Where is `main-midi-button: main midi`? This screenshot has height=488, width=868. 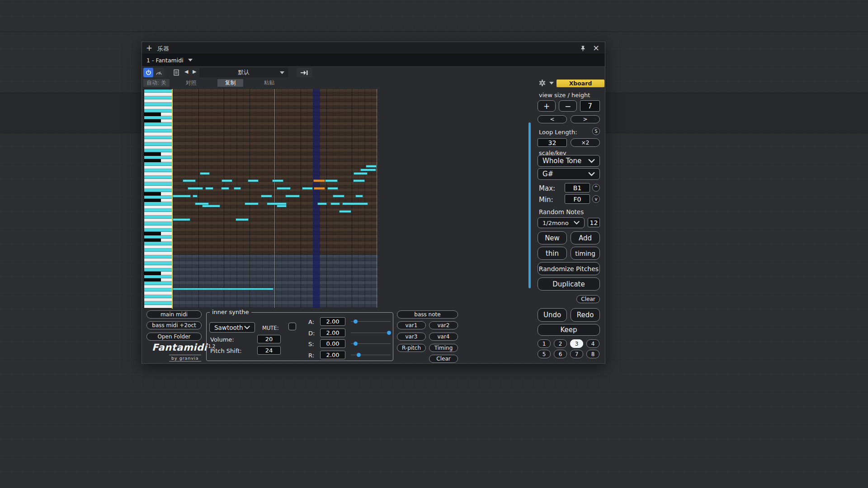 main-midi-button: main midi is located at coordinates (174, 314).